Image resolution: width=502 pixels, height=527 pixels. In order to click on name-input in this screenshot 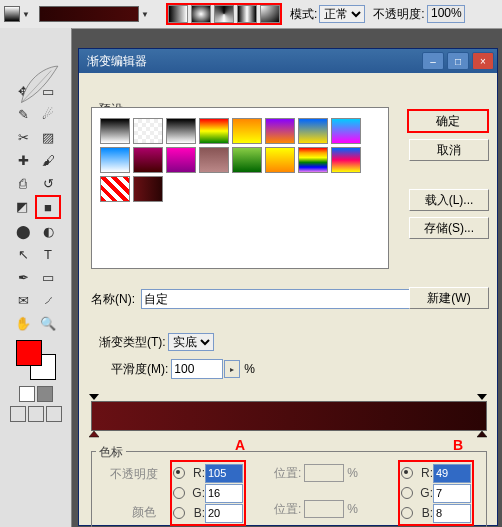, I will do `click(276, 299)`.